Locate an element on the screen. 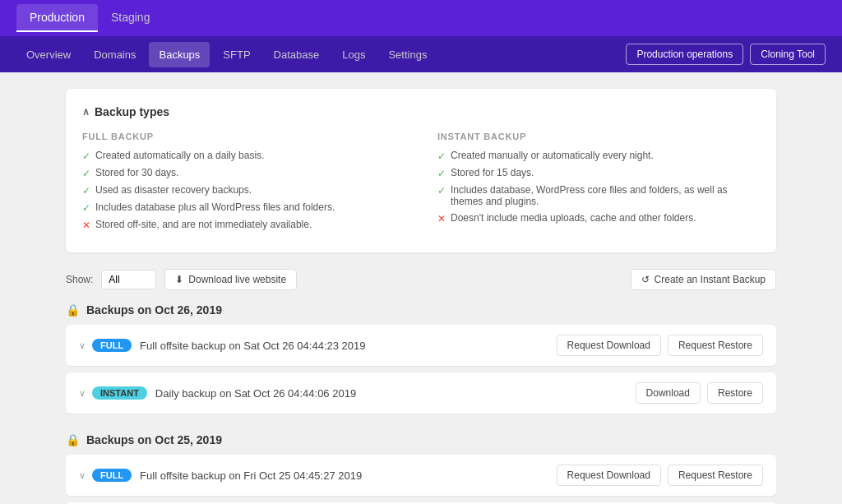  backup-date-header-0: 🔒Backups on Oct 26, 2019 is located at coordinates (421, 310).